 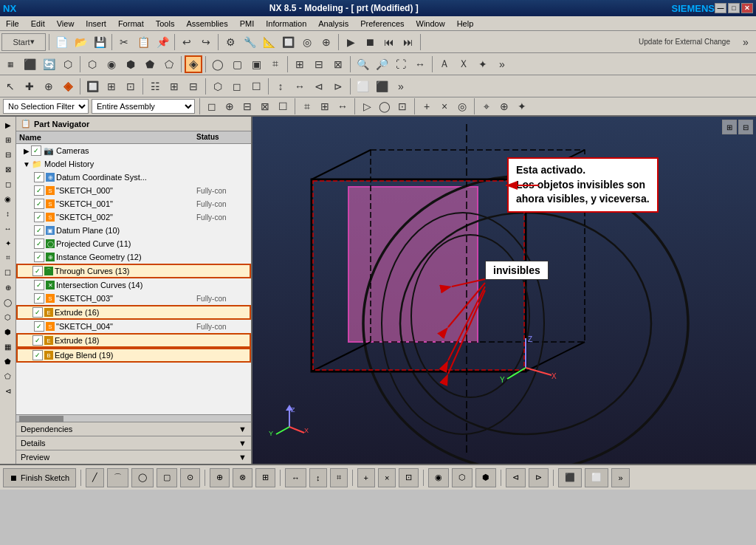 What do you see at coordinates (8, 272) in the screenshot?
I see `lt-btn11: ☐` at bounding box center [8, 272].